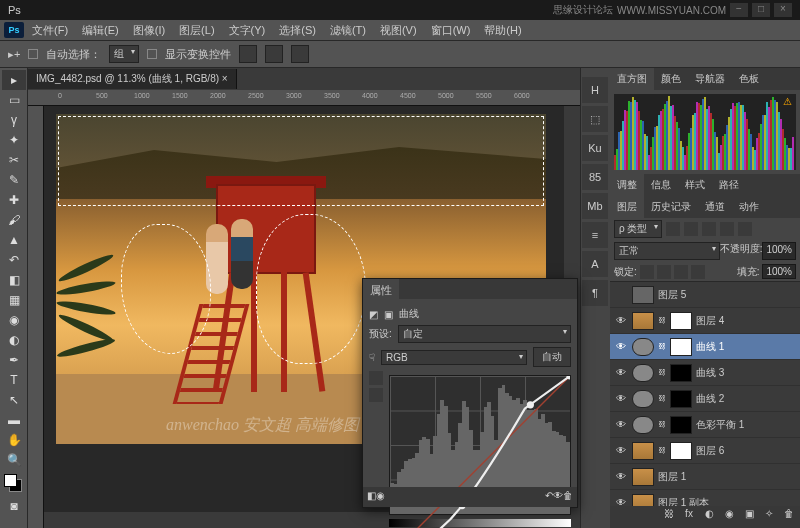 The height and width of the screenshot is (528, 800). Describe the element at coordinates (647, 272) in the screenshot. I see `lock-transparent-icon` at that location.